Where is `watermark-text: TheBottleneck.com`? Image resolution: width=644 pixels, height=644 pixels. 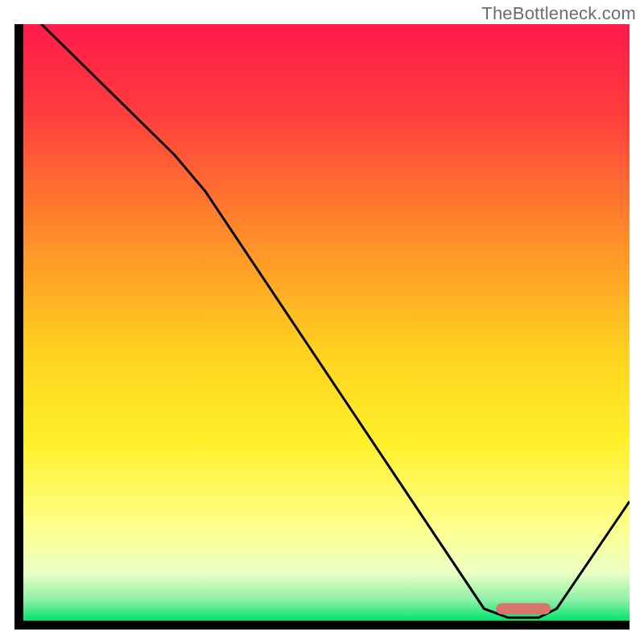 watermark-text: TheBottleneck.com is located at coordinates (559, 14).